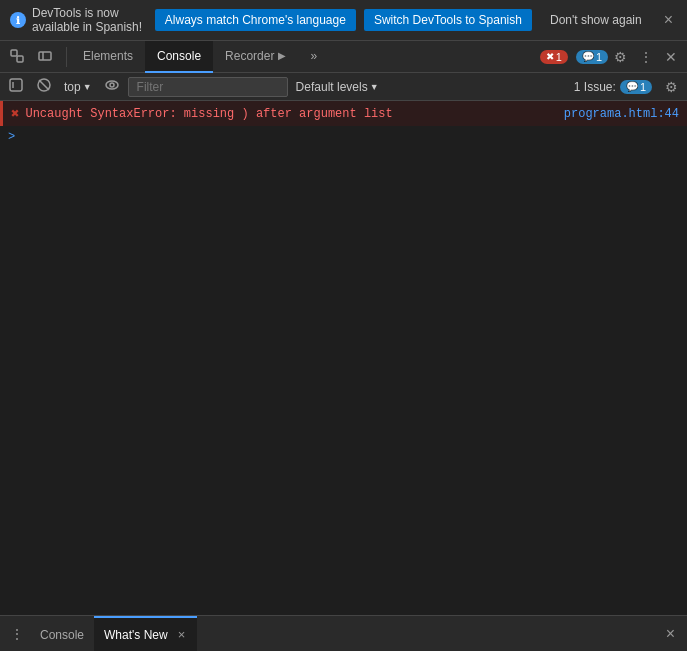  Describe the element at coordinates (374, 87) in the screenshot. I see `levels-arrow-icon: ▼` at that location.